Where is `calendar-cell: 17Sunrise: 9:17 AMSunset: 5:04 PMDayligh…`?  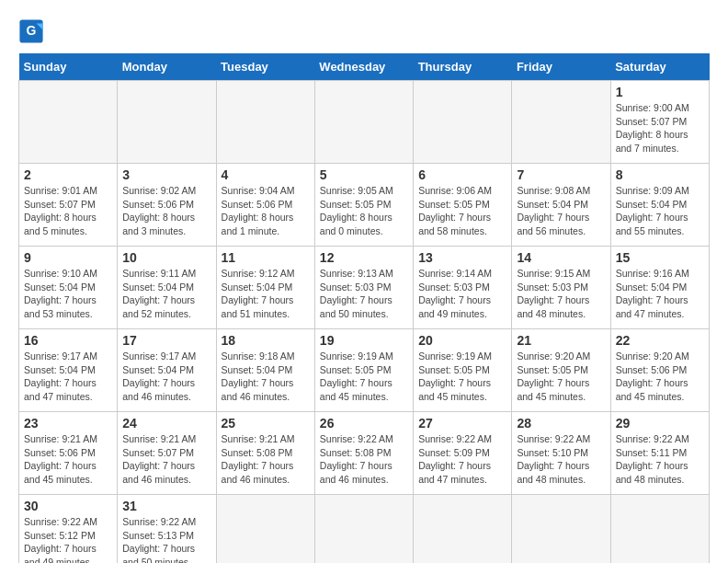
calendar-cell: 17Sunrise: 9:17 AMSunset: 5:04 PMDayligh… is located at coordinates (167, 371).